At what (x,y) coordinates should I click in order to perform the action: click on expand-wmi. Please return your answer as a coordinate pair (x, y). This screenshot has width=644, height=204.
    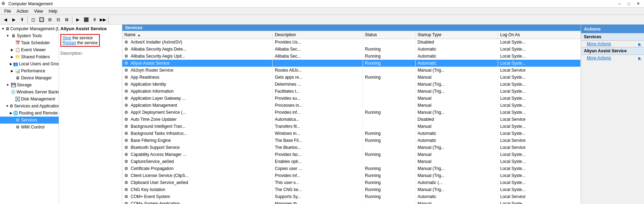
    Looking at the image, I should click on (12, 127).